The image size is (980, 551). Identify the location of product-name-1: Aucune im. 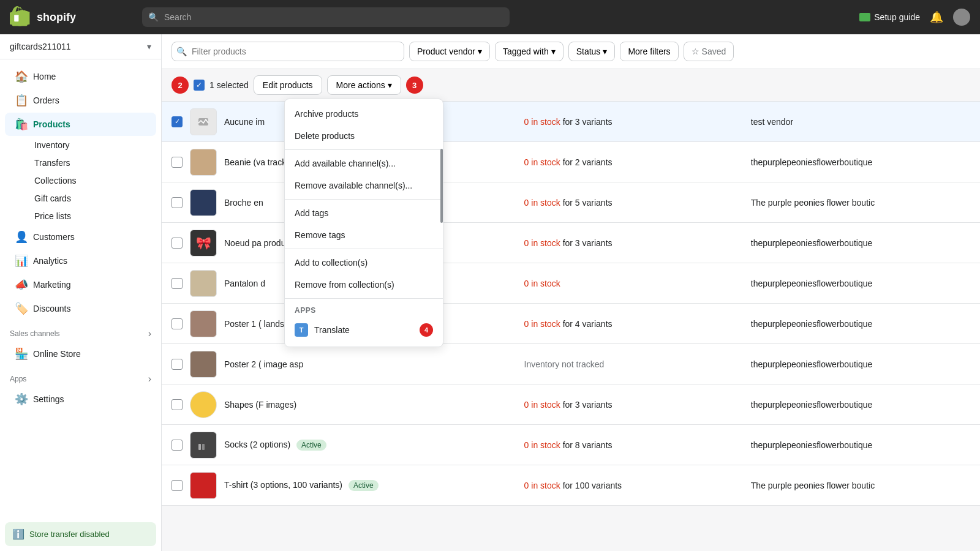
(244, 122).